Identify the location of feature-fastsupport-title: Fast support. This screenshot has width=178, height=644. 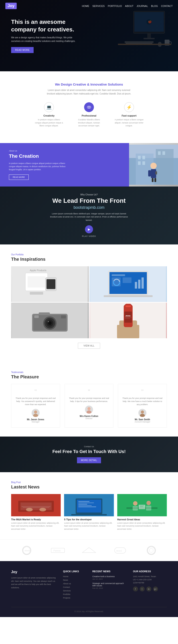
(129, 116).